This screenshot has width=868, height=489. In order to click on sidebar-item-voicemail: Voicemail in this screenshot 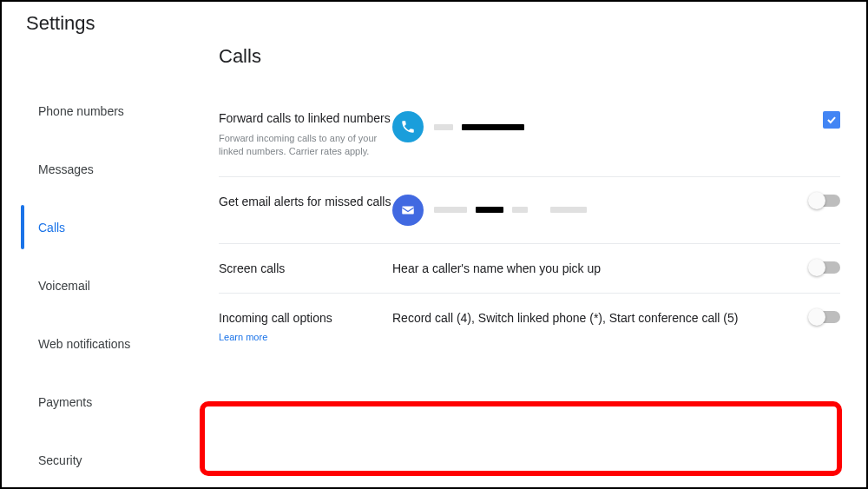, I will do `click(108, 285)`.